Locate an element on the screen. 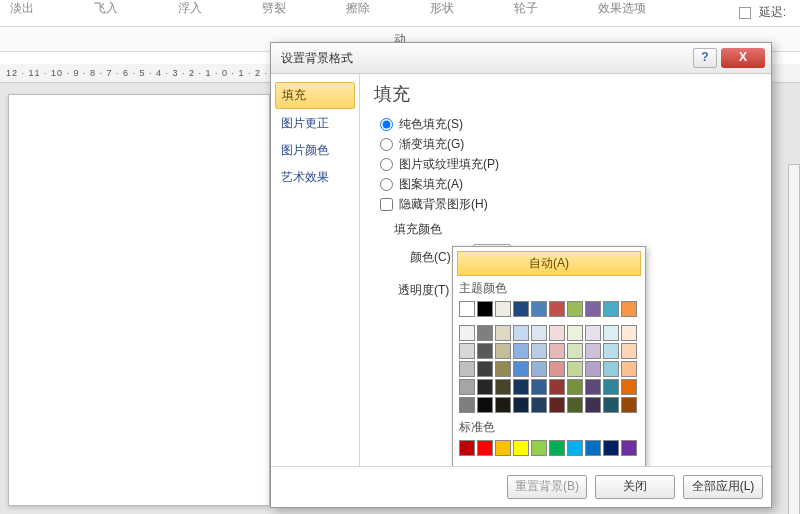 This screenshot has height=514, width=800. sidebar-item-fill: 填充 is located at coordinates (315, 96).